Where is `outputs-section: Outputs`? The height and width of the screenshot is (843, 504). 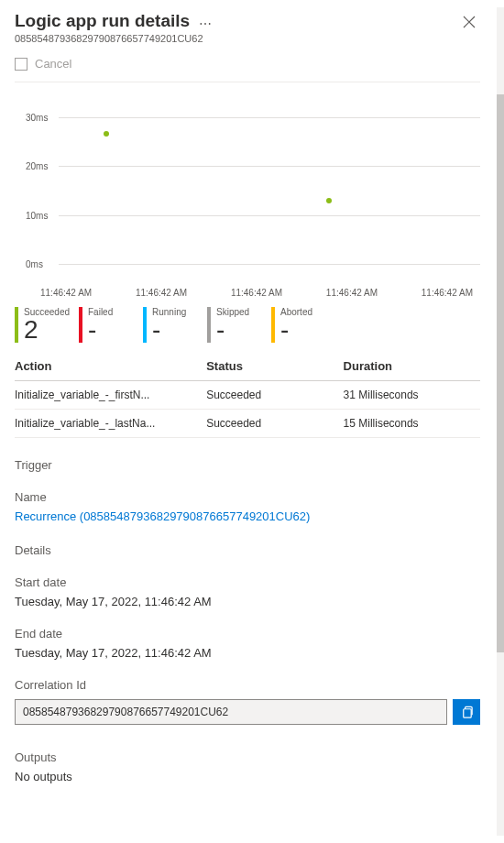 outputs-section: Outputs is located at coordinates (247, 757).